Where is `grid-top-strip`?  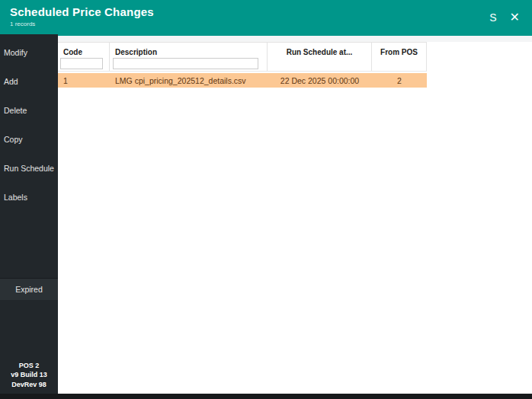 grid-top-strip is located at coordinates (295, 39).